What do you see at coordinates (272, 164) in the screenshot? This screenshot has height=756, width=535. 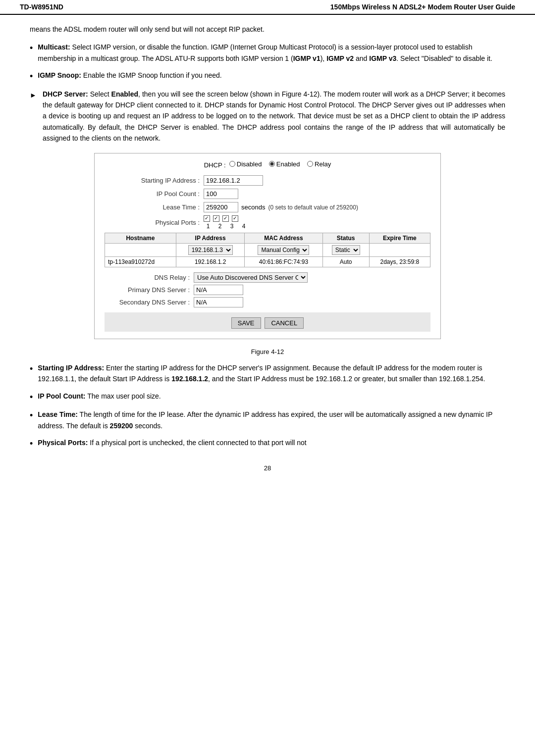 I see `radio-enabled-icon` at bounding box center [272, 164].